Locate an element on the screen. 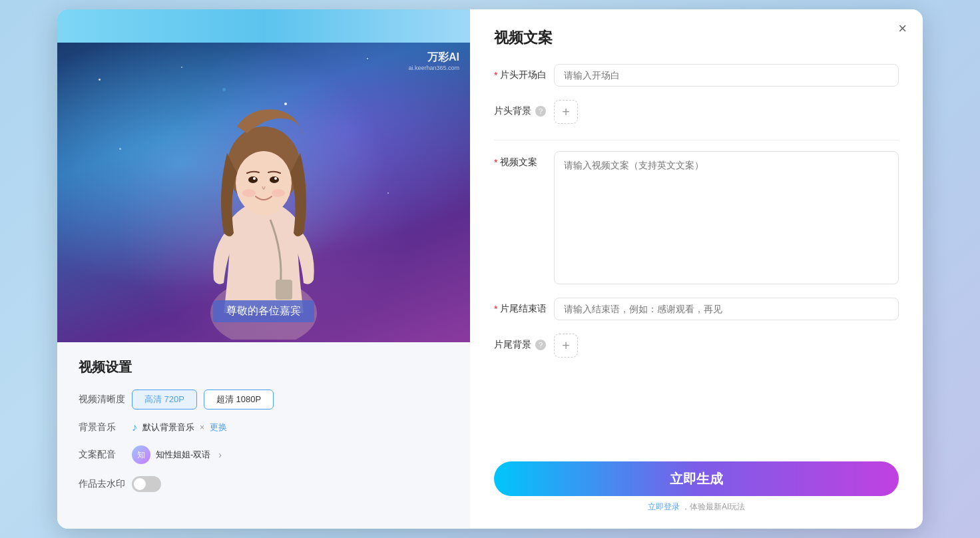  voice-name: 知性姐姐-双语 is located at coordinates (183, 455).